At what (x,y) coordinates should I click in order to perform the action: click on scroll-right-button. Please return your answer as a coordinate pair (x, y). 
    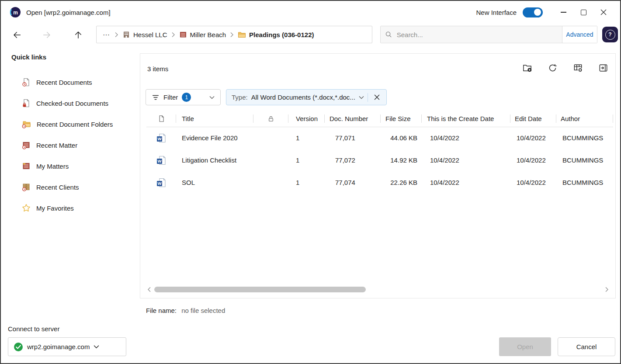
    Looking at the image, I should click on (607, 289).